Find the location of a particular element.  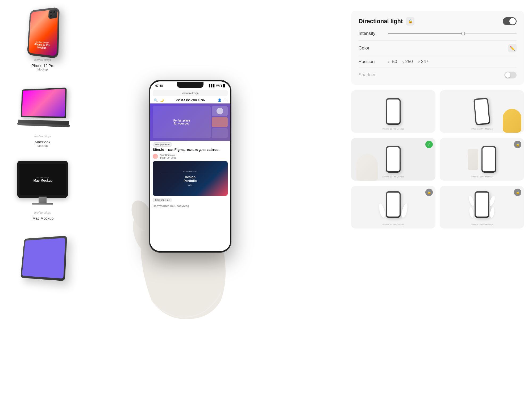

author-name: Egor Komarov is located at coordinates (168, 155).